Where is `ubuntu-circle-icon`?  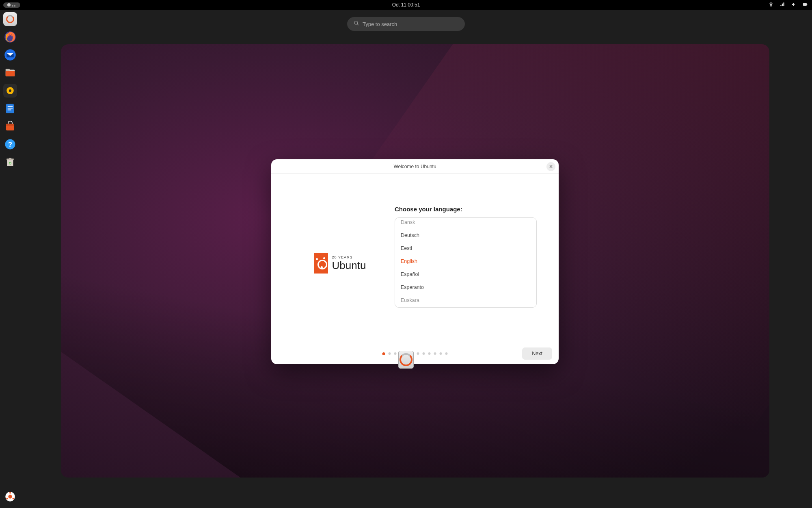
ubuntu-circle-icon is located at coordinates (321, 263).